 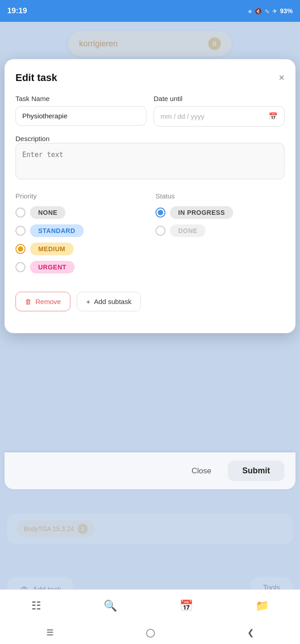 I want to click on task-name-label: Task Name, so click(x=81, y=98).